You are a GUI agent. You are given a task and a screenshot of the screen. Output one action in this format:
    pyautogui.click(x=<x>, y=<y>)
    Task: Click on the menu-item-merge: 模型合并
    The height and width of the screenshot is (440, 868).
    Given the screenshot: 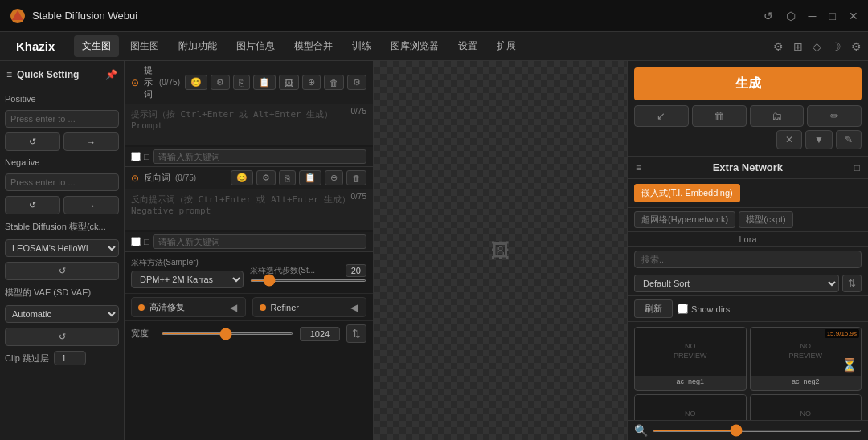 What is the action you would take?
    pyautogui.click(x=313, y=47)
    